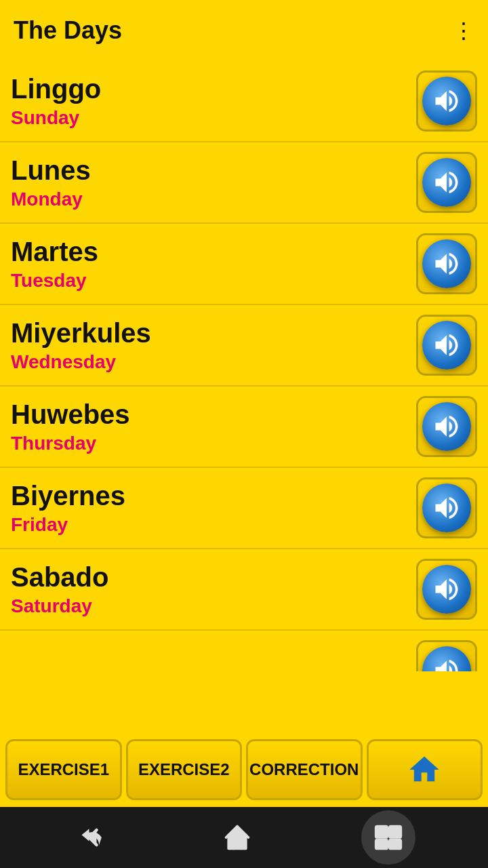 The width and height of the screenshot is (488, 868). I want to click on day-text-1: Lunes Monday, so click(51, 183).